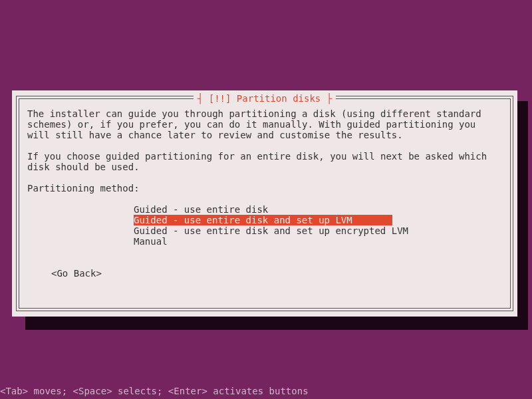 This screenshot has height=399, width=532. Describe the element at coordinates (154, 391) in the screenshot. I see `help-bar: <Tab> moves; <Space> selects; <Enter> ac…` at that location.